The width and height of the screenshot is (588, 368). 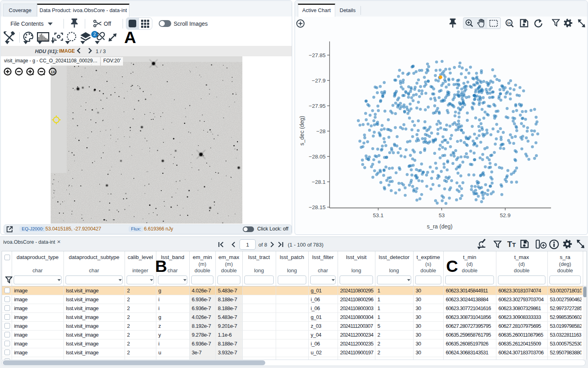 What do you see at coordinates (317, 106) in the screenshot?
I see `svg-text: −27.95` at bounding box center [317, 106].